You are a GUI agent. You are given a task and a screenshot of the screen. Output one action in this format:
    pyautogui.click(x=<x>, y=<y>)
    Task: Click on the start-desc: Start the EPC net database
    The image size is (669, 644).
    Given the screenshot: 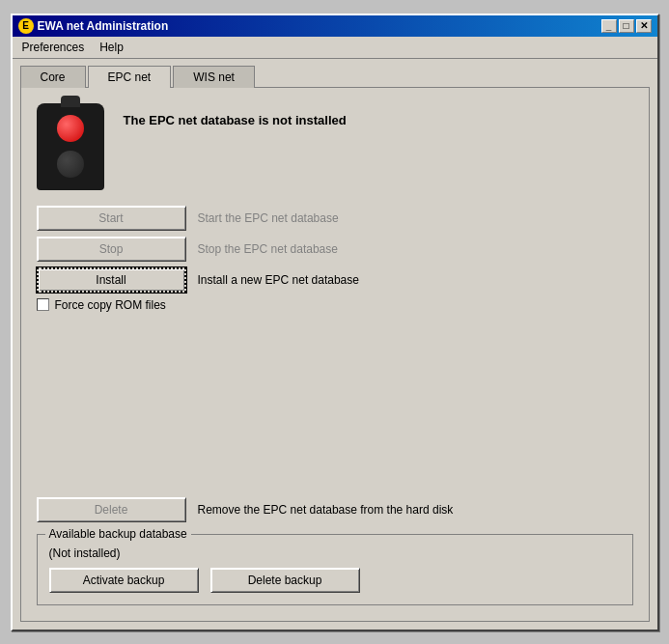 What is the action you would take?
    pyautogui.click(x=268, y=218)
    